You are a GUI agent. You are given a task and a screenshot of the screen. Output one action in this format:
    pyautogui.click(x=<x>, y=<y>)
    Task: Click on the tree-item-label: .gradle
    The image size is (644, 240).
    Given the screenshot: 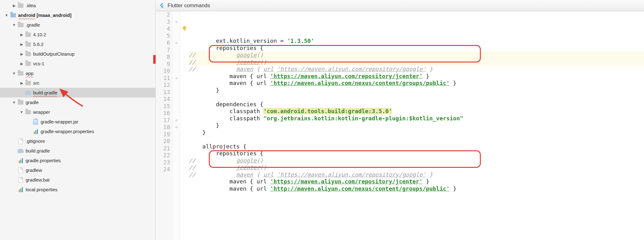 What is the action you would take?
    pyautogui.click(x=33, y=25)
    